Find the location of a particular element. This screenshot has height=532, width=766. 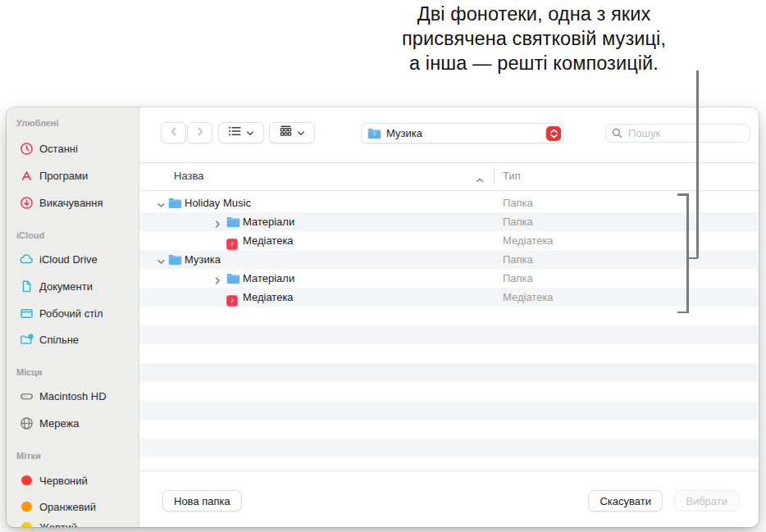

new-folder-button: Нова папка is located at coordinates (202, 501).